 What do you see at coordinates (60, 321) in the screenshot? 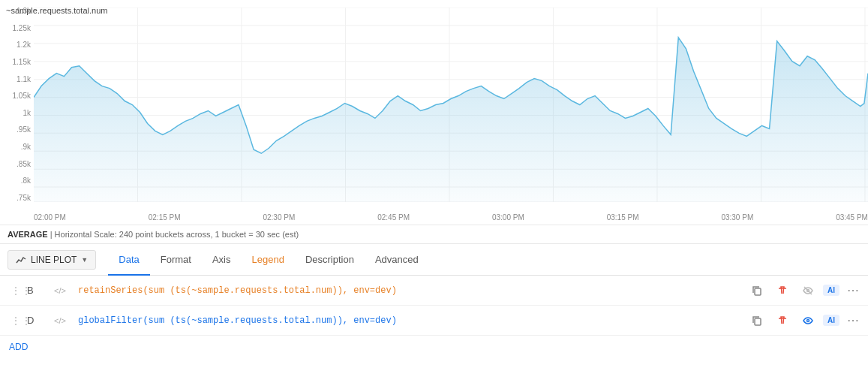
I see `code-toggle-d: </>` at bounding box center [60, 321].